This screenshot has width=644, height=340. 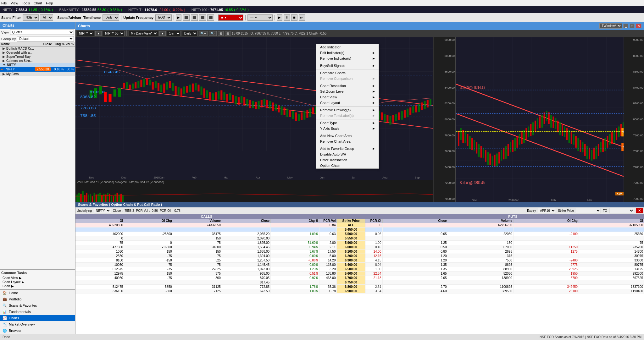 What do you see at coordinates (347, 154) in the screenshot?
I see `ctx-disable-auto: Disable Auto S/R` at bounding box center [347, 154].